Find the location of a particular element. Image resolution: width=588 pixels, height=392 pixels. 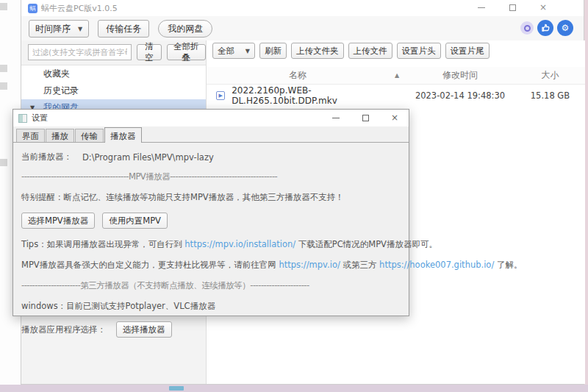

desktop-background-bottom is located at coordinates (294, 388).